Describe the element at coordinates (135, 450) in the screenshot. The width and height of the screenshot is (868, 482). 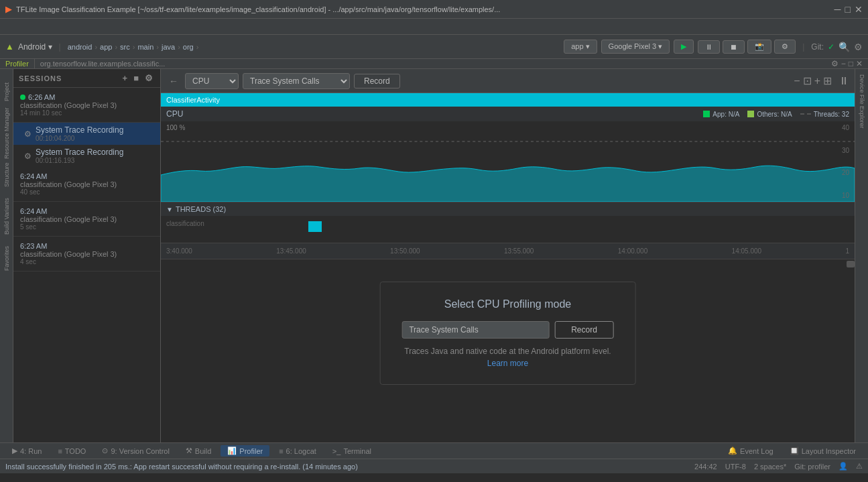
I see `bottom-tab-vcs: ⊙ 9: Version Control` at that location.